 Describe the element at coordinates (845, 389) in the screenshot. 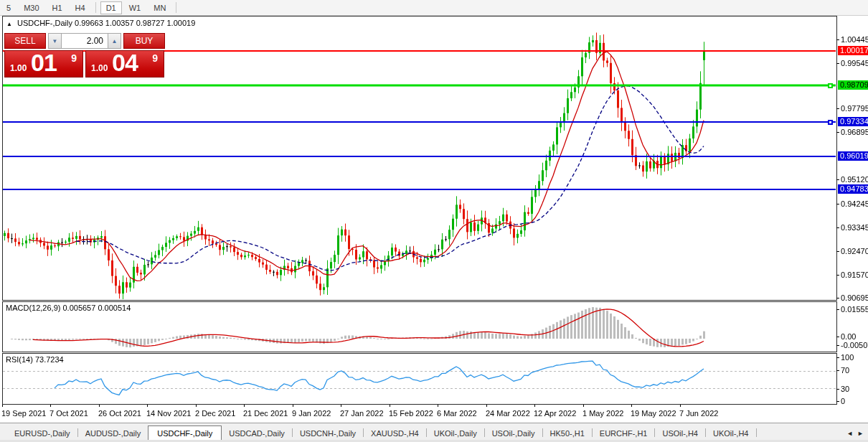

I see `rsi-tick: 30` at that location.